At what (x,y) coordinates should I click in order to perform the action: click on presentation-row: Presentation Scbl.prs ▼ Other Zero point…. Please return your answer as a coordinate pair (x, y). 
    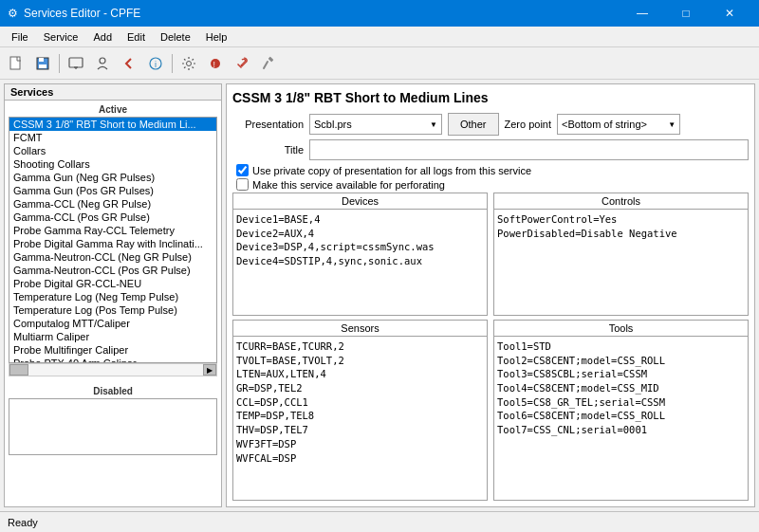
    Looking at the image, I should click on (491, 124).